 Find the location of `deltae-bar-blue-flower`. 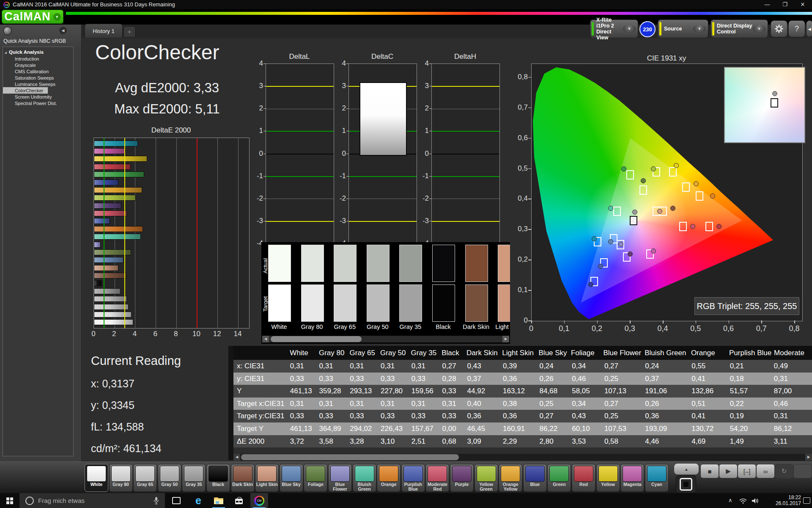

deltae-bar-blue-flower is located at coordinates (97, 245).